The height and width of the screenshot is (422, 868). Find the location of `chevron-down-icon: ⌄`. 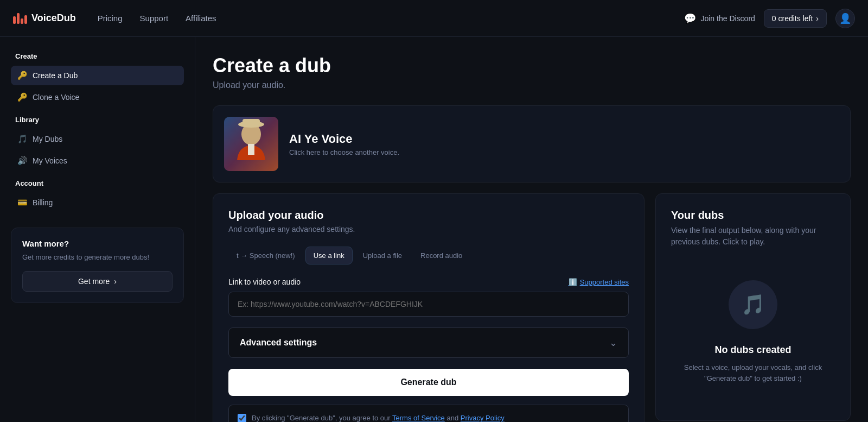

chevron-down-icon: ⌄ is located at coordinates (613, 343).